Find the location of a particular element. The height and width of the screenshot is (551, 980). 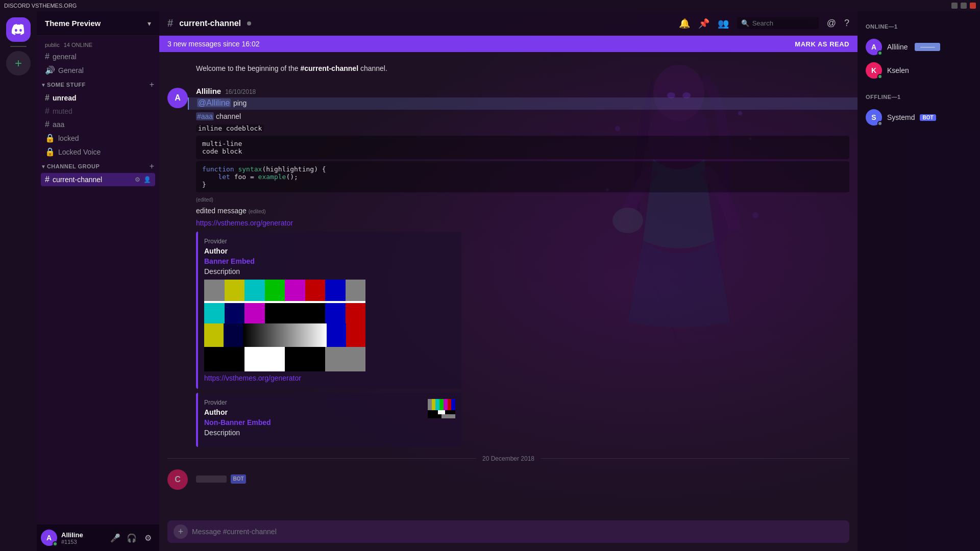

mark-read-btn: MARK AS READ is located at coordinates (822, 44).